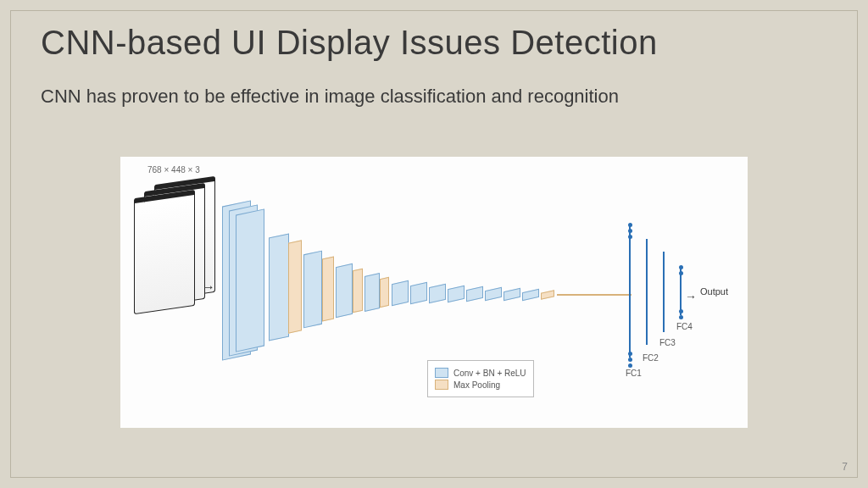 Image resolution: width=868 pixels, height=488 pixels. What do you see at coordinates (476, 385) in the screenshot?
I see `legend-pool-label: Max Pooling` at bounding box center [476, 385].